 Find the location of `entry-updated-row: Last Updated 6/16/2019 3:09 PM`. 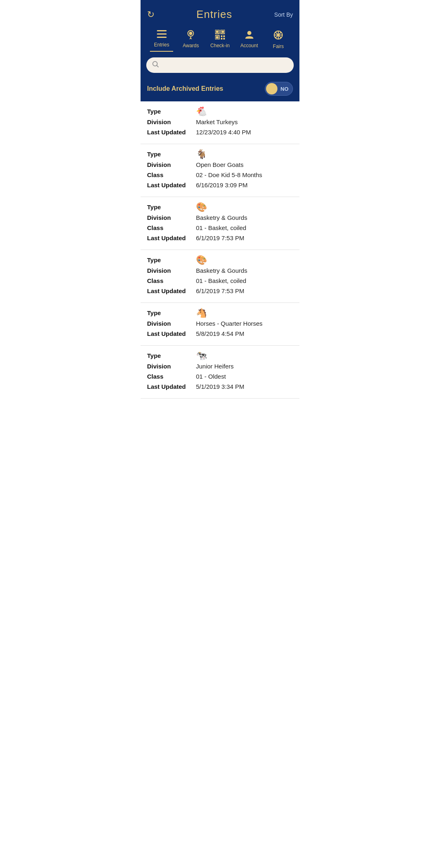

entry-updated-row: Last Updated 6/16/2019 3:09 PM is located at coordinates (220, 185).